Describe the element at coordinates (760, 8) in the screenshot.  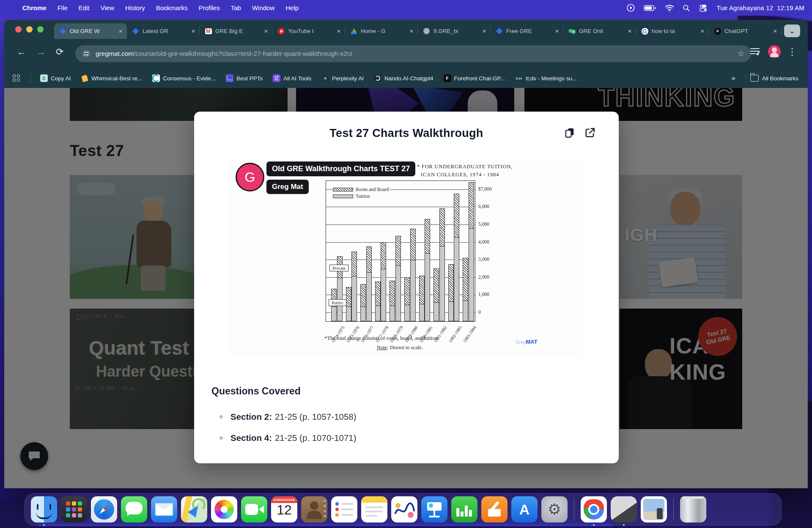
I see `menu-clock: Tue Agrahayana 12 12:19 AM` at that location.